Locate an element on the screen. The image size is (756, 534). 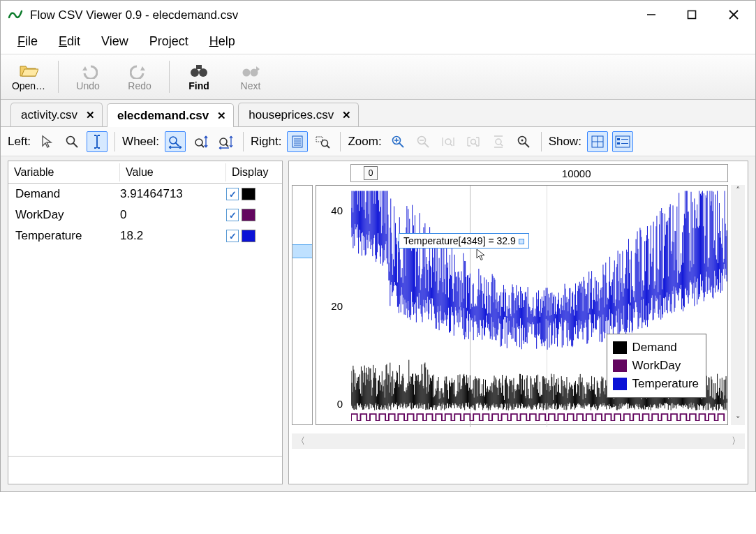
legend-item: Demand is located at coordinates (656, 348).